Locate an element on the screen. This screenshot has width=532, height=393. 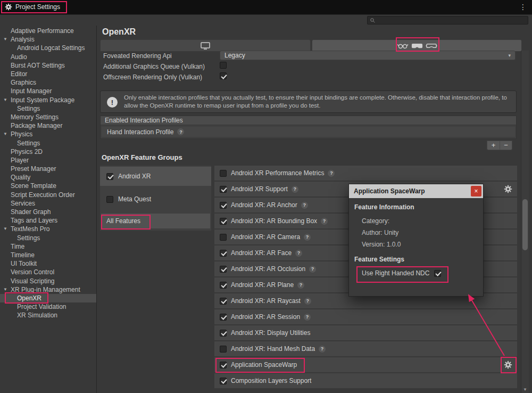
feature-row-android-xr-display-utilities: Android XR: Display Utilities is located at coordinates (366, 333).